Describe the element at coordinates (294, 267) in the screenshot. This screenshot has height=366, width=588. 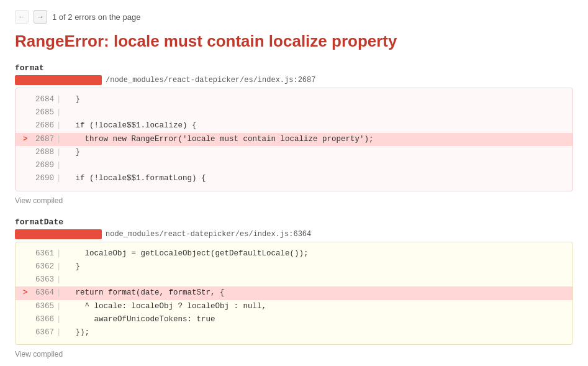
I see `code-line: 6362| }` at that location.